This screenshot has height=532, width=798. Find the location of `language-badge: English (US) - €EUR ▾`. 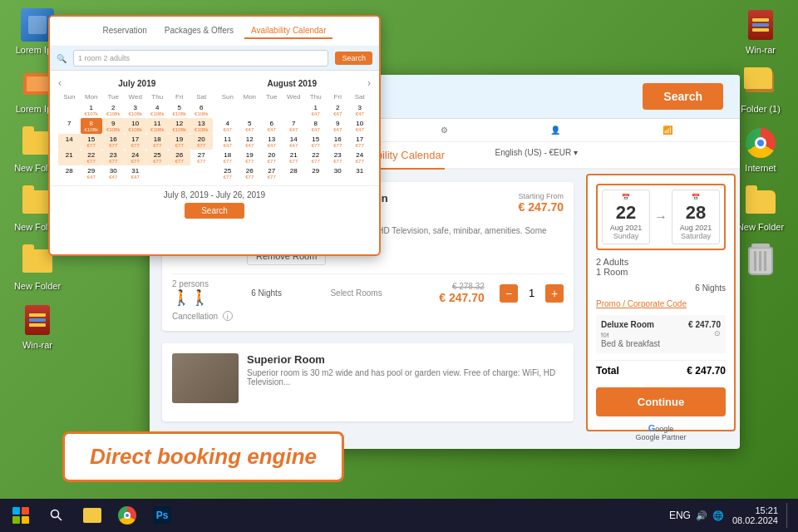

language-badge: English (US) - €EUR ▾ is located at coordinates (537, 153).